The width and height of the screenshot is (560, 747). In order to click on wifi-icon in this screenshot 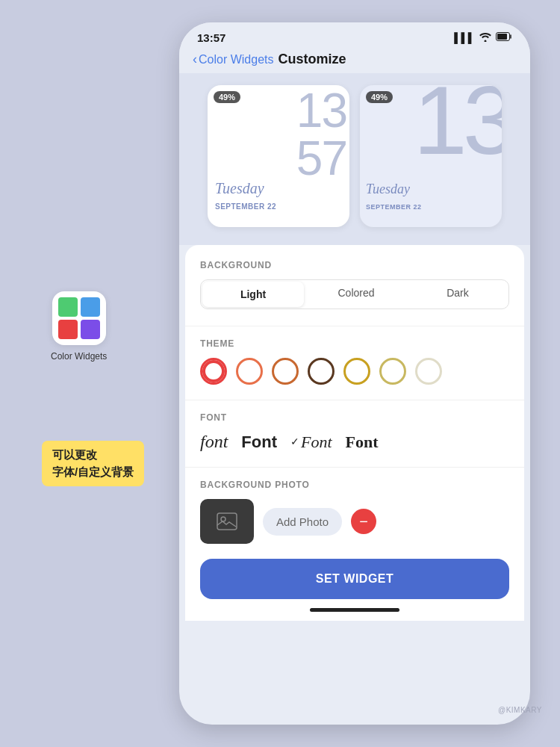, I will do `click(485, 38)`.